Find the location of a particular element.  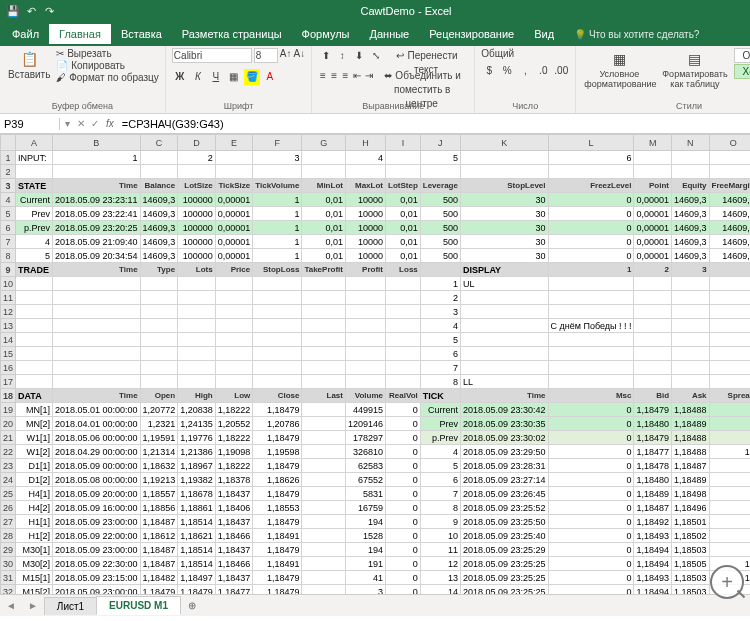

formula-input: =СРЗНАЧ(G39:G43) is located at coordinates (434, 124).